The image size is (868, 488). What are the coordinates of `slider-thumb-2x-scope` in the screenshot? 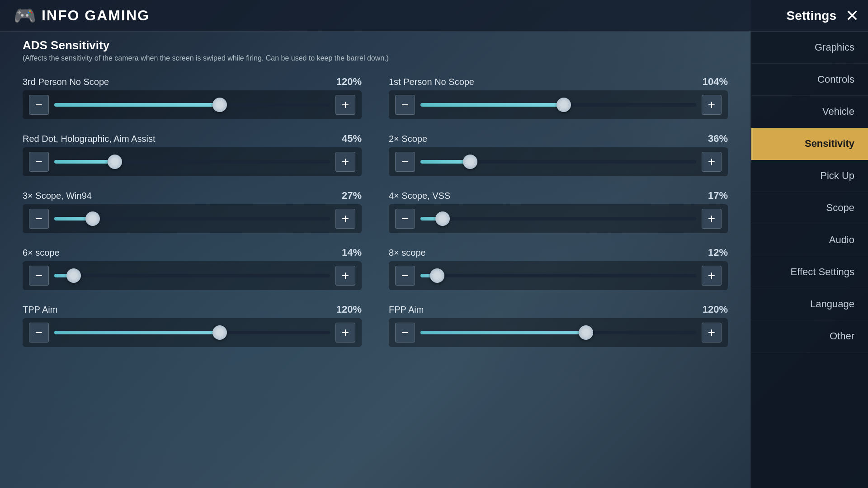 It's located at (470, 162).